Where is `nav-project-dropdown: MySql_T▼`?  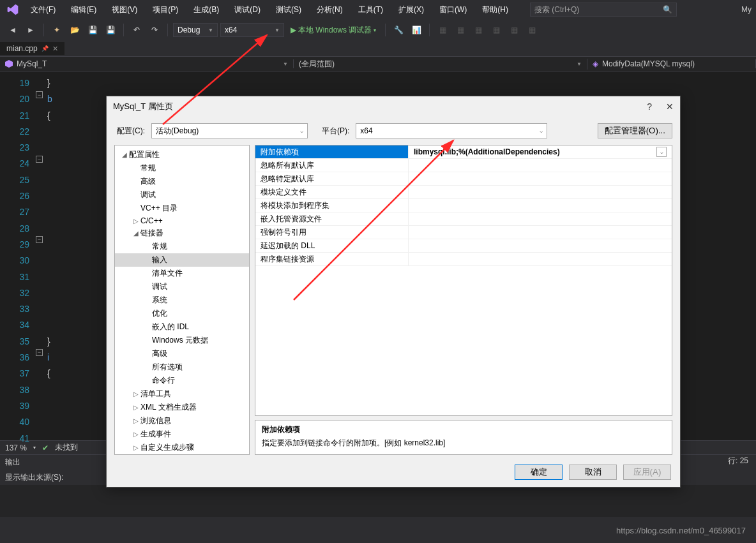 nav-project-dropdown: MySql_T▼ is located at coordinates (147, 64).